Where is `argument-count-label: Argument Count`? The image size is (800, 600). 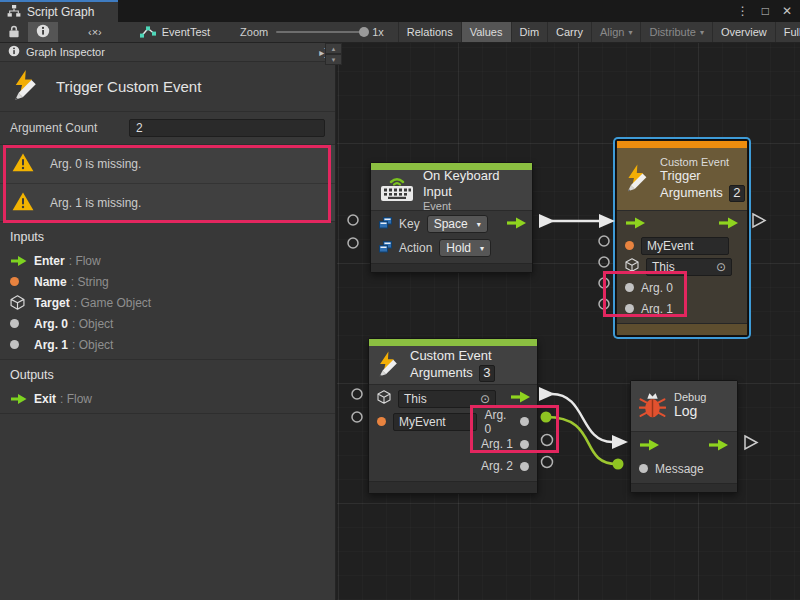 argument-count-label: Argument Count is located at coordinates (54, 128).